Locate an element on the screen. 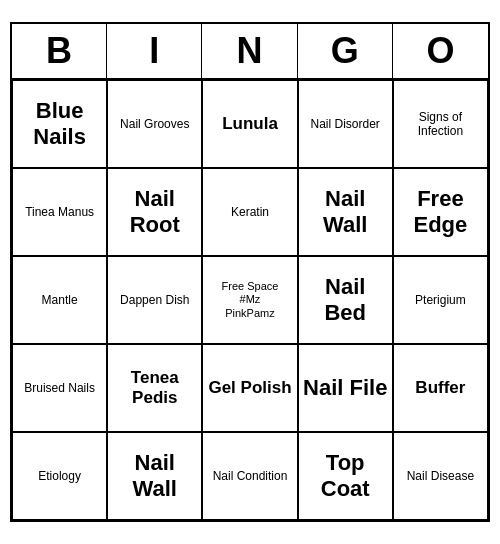 The height and width of the screenshot is (544, 500). bingo-cell: Keratin is located at coordinates (250, 212).